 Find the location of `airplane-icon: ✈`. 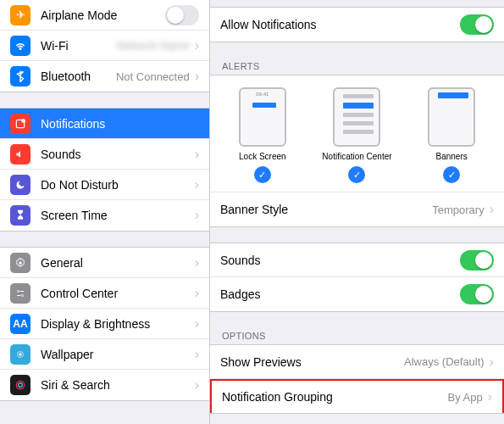

airplane-icon: ✈ is located at coordinates (20, 15).